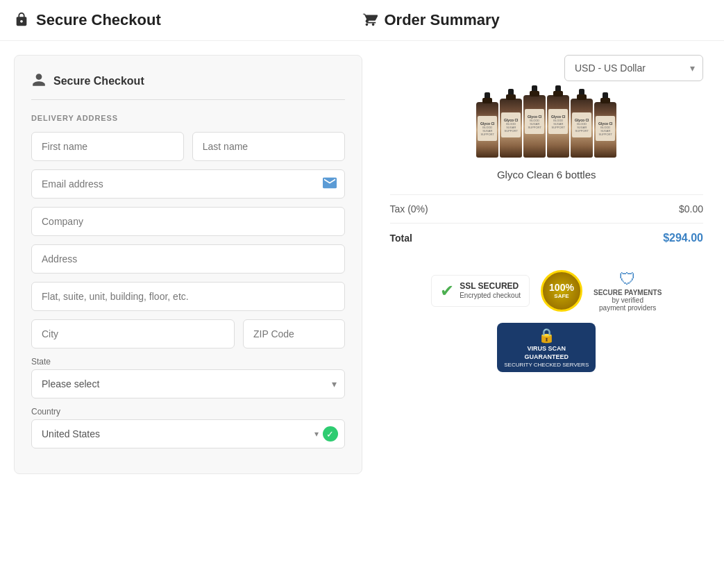 The width and height of the screenshot is (724, 588). What do you see at coordinates (188, 259) in the screenshot?
I see `address-input` at bounding box center [188, 259].